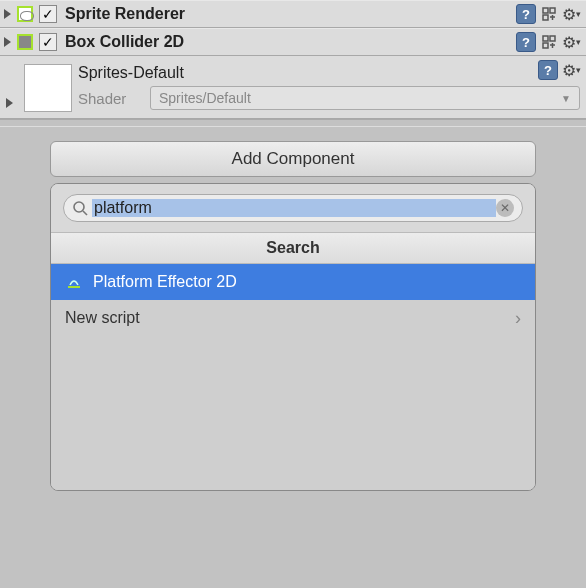 Image resolution: width=586 pixels, height=588 pixels. Describe the element at coordinates (566, 98) in the screenshot. I see `chevron-down-icon: ▼` at that location.